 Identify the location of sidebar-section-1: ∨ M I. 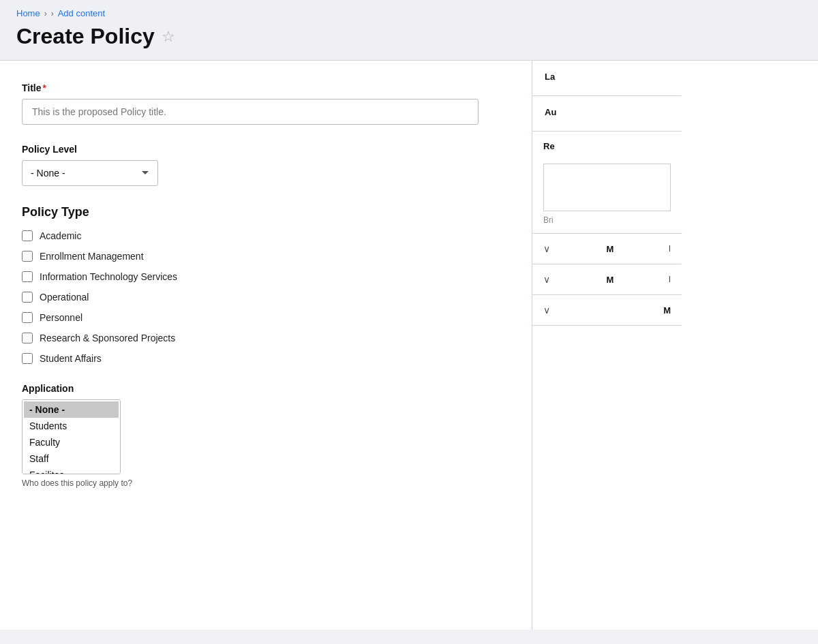
(607, 249).